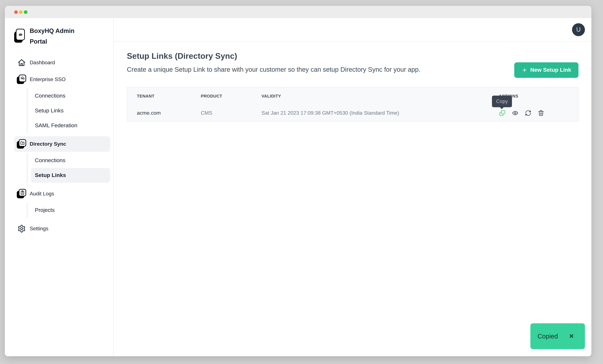  Describe the element at coordinates (551, 70) in the screenshot. I see `new-setup-link-label: New Setup Link` at that location.